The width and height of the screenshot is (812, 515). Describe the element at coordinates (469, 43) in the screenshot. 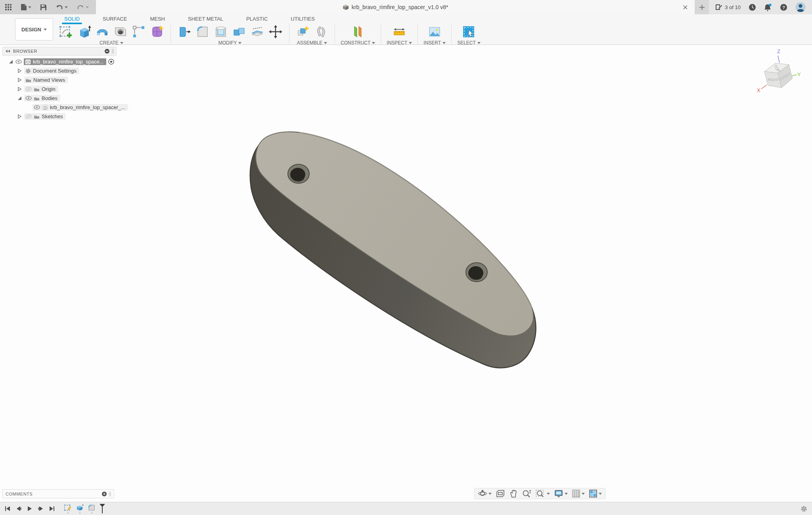

I see `select-menu: SELECT` at that location.